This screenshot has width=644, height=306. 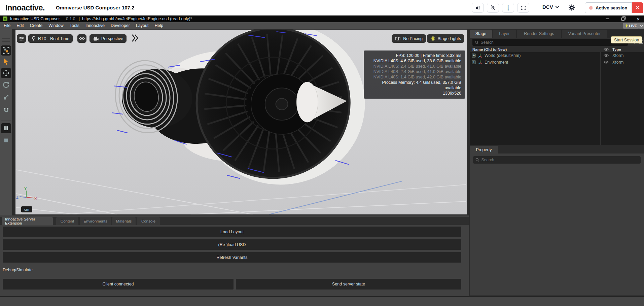 I want to click on tree-row-environment: Environment Xform, so click(x=557, y=62).